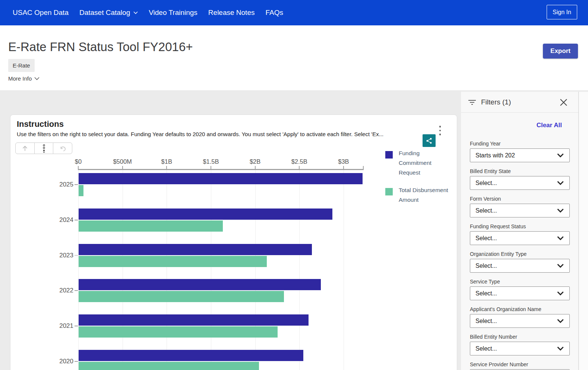 This screenshot has height=370, width=588. I want to click on top-nav: USAC Open Data Dataset CatalogVideo Trai…, so click(294, 13).